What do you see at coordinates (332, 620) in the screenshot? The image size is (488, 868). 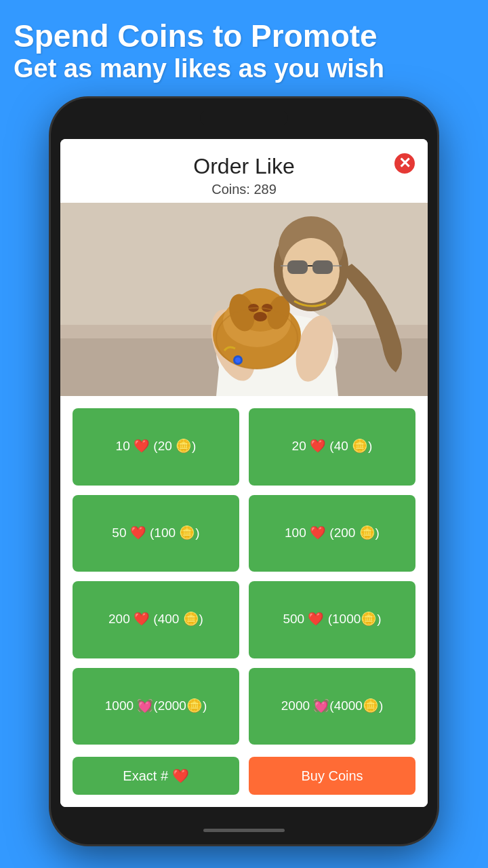 I see `like-btn-500: 500 ❤️ (1000🪙)` at bounding box center [332, 620].